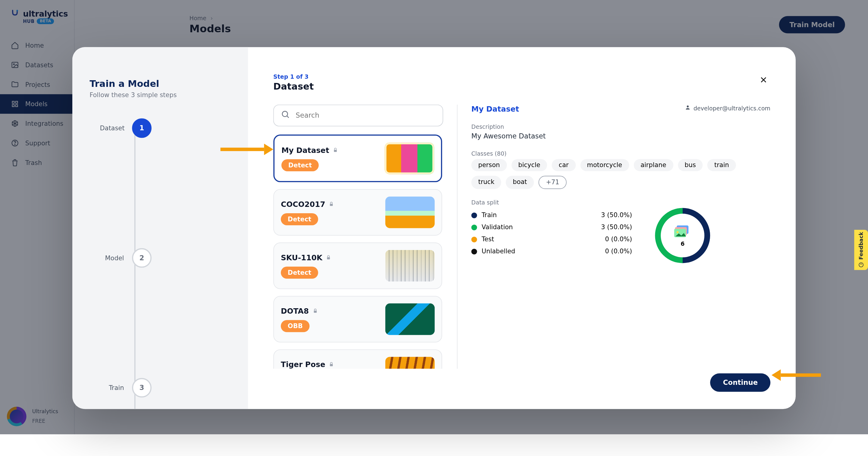 This screenshot has height=456, width=868. Describe the element at coordinates (861, 250) in the screenshot. I see `feedback-tab: Feedback` at that location.